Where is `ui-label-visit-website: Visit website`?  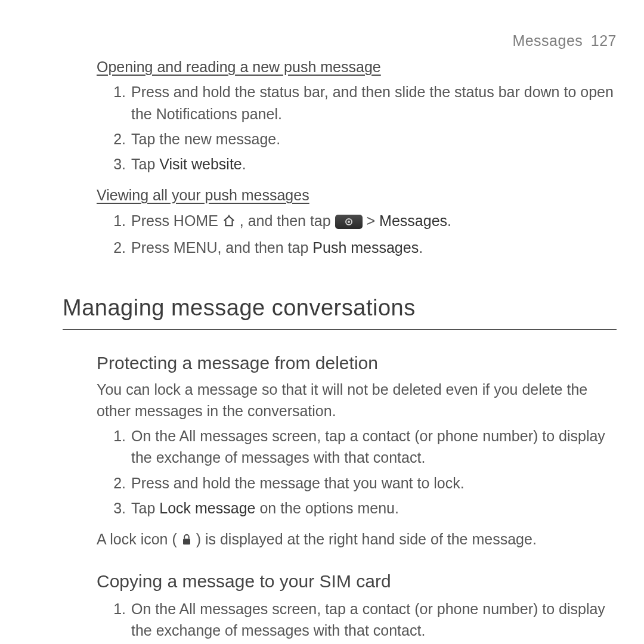 ui-label-visit-website: Visit website is located at coordinates (200, 164).